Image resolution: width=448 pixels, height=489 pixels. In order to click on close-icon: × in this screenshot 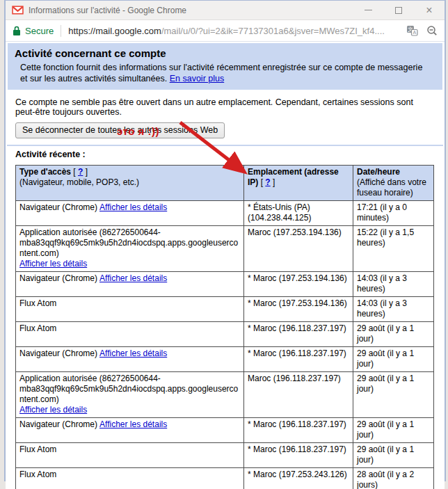, I will do `click(429, 10)`.